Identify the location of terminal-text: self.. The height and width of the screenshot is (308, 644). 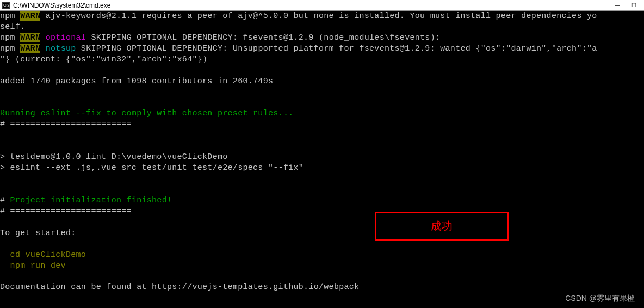
(13, 27).